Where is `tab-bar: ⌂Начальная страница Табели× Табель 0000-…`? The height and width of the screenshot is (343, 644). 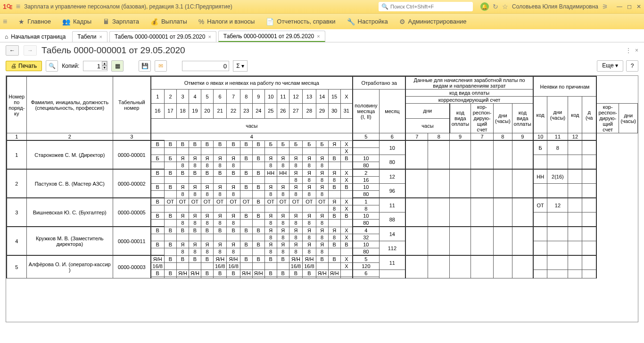 tab-bar: ⌂Начальная страница Табели× Табель 0000-… is located at coordinates (322, 36).